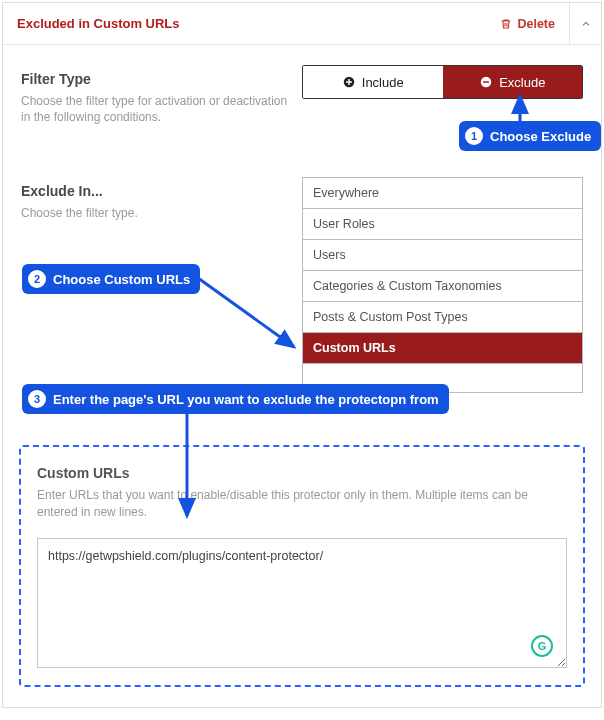 The width and height of the screenshot is (604, 720). Describe the element at coordinates (156, 191) in the screenshot. I see `exclude-in-title: Exclude In...` at that location.